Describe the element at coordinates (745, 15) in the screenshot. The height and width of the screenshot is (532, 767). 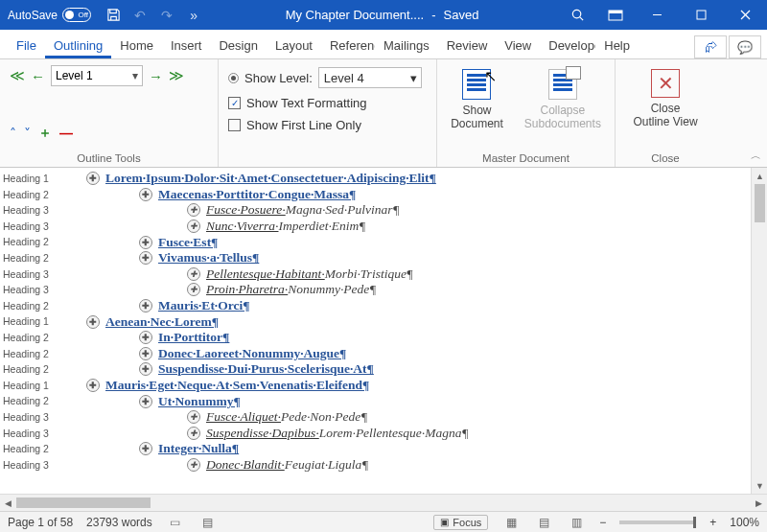
I see `close-button` at that location.